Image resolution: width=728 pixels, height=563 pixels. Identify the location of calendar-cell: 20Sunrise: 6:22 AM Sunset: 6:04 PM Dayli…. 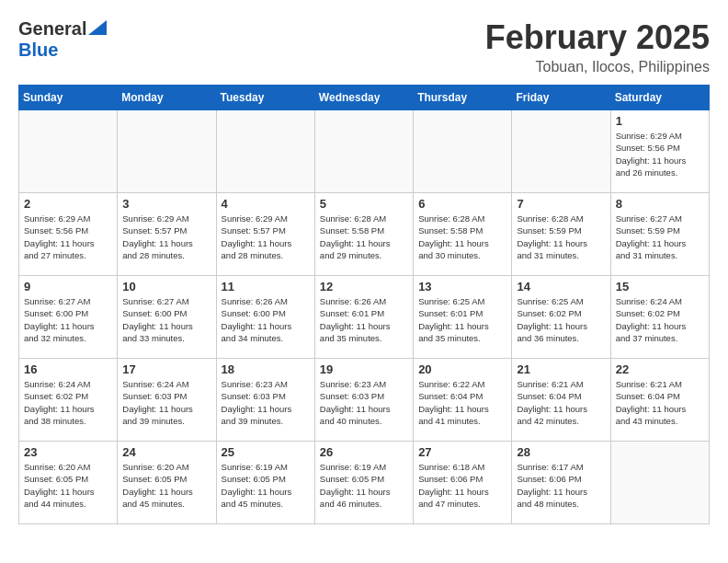
(463, 400).